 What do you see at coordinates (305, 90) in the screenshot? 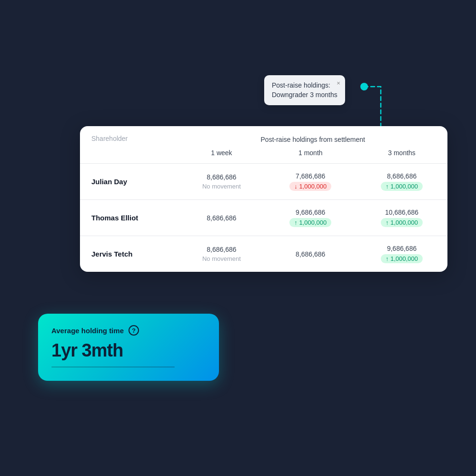
I see `tooltip-text: Post-raise holdings: Downgrader 3 months` at bounding box center [305, 90].